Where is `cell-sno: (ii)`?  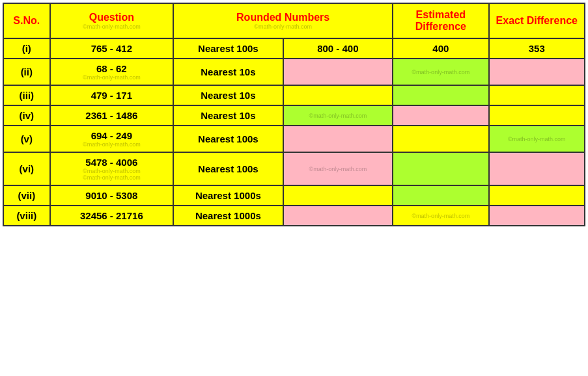
cell-sno: (ii) is located at coordinates (27, 72).